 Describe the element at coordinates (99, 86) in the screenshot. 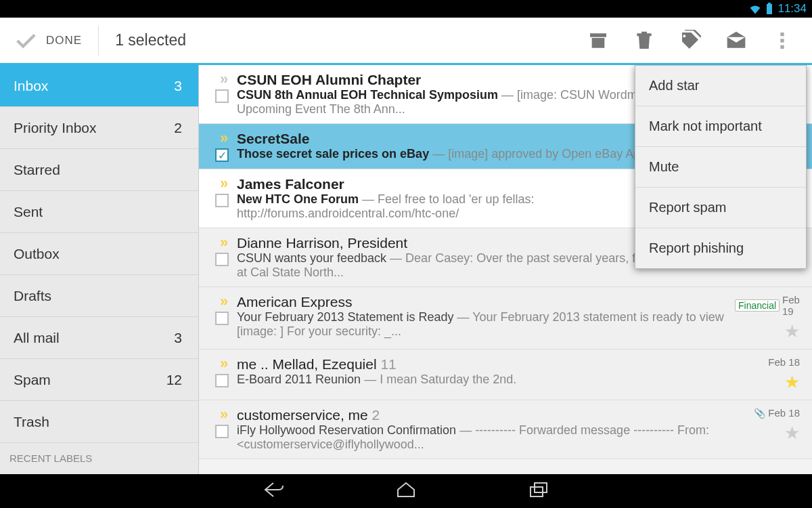

I see `sidebar-item-inbox: Inbox 3` at that location.